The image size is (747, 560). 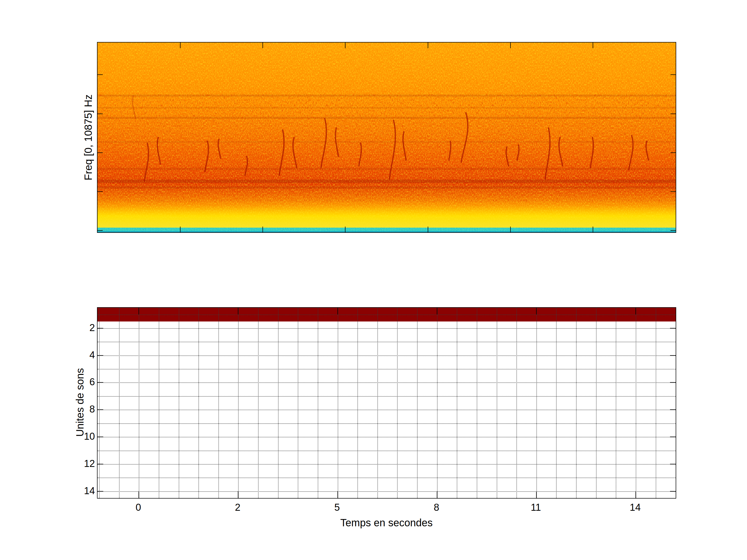 I want to click on time-xlabel: Temps en secondes, so click(x=386, y=523).